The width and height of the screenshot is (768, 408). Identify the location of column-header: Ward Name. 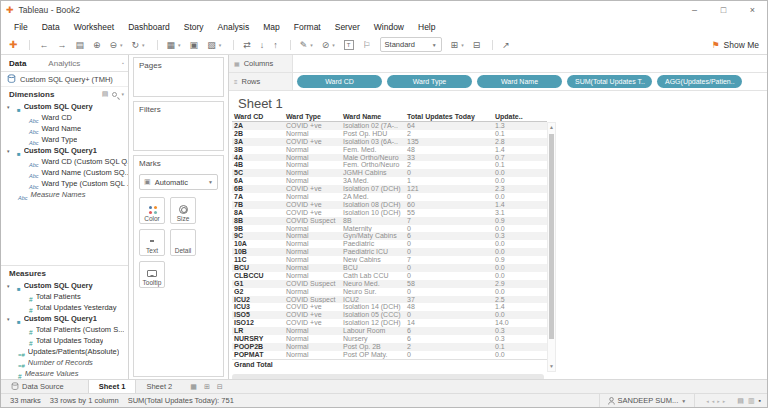
(373, 116).